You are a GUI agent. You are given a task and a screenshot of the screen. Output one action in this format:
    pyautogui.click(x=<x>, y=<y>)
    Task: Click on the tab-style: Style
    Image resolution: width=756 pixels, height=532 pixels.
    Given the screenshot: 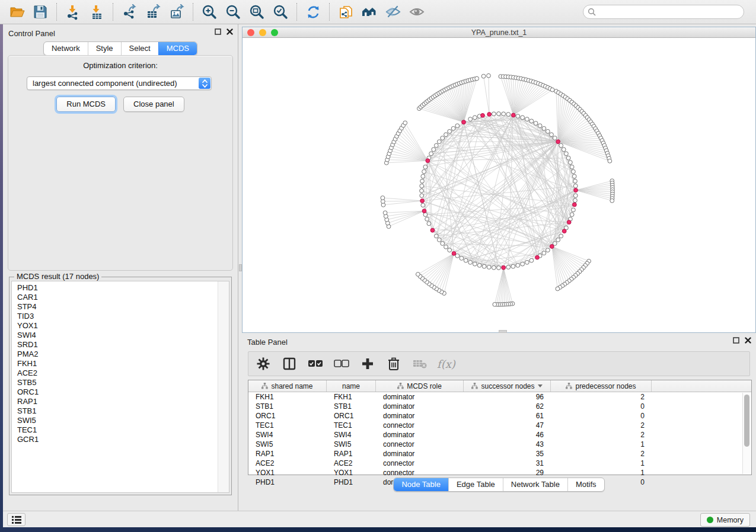 What is the action you would take?
    pyautogui.click(x=104, y=49)
    